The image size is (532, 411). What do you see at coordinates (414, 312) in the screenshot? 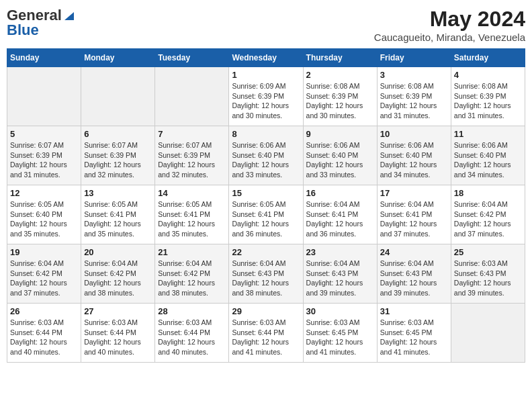
I see `day-number: 31` at bounding box center [414, 312].